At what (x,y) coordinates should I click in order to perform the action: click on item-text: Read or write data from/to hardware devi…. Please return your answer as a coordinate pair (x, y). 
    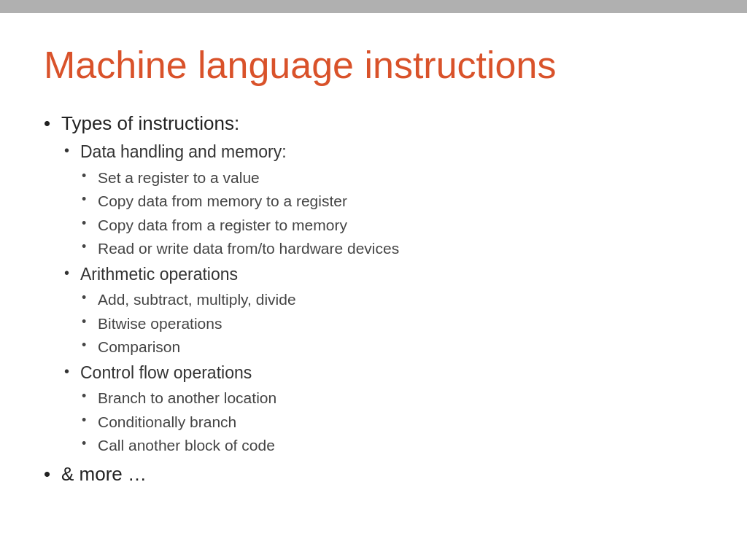
    Looking at the image, I should click on (248, 248).